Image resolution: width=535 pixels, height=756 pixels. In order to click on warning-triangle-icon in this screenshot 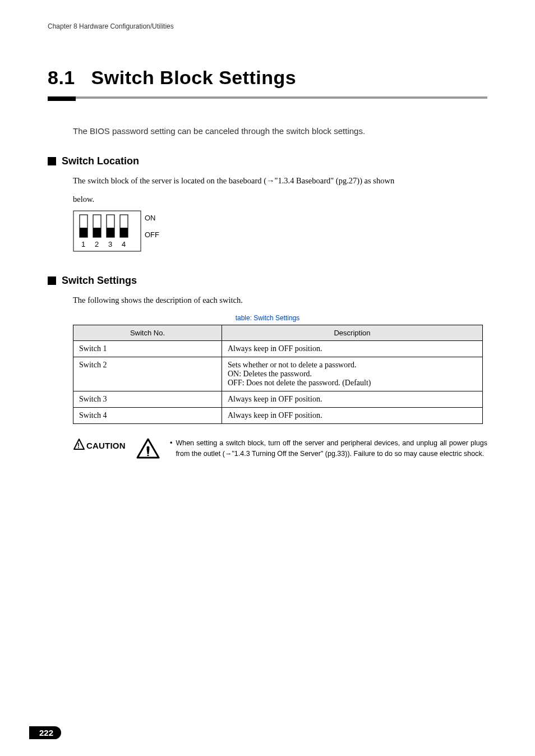, I will do `click(148, 450)`.